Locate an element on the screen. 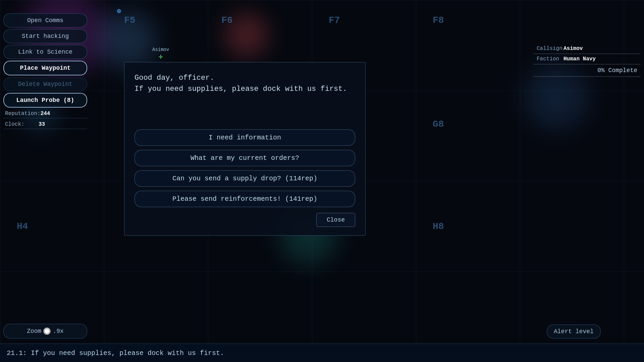 Image resolution: width=644 pixels, height=362 pixels. launch-probe-button: Launch Probe (8) is located at coordinates (45, 100).